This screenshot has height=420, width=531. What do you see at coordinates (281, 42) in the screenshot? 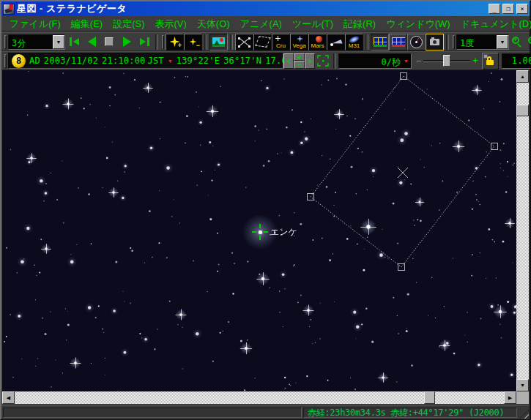
I see `constellation-names-button: Cru` at bounding box center [281, 42].